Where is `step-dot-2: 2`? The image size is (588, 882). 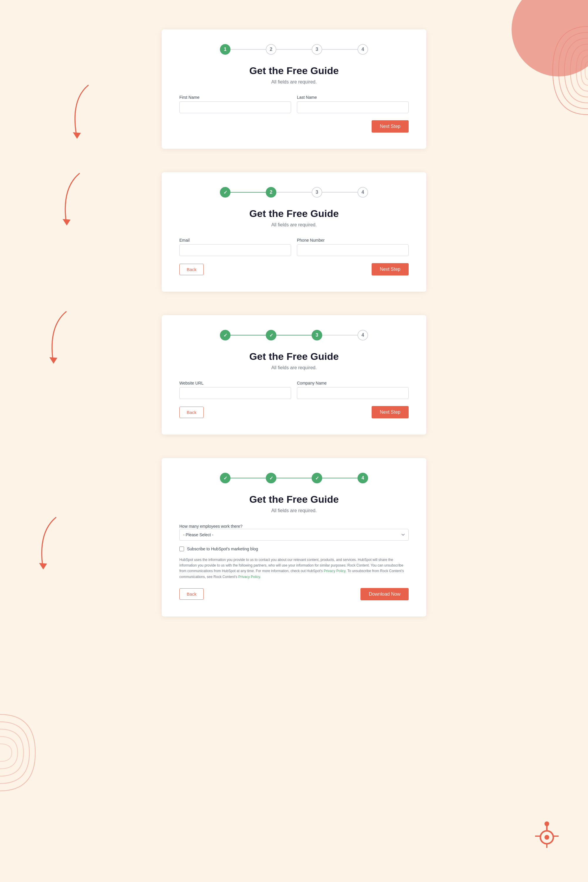
step-dot-2: 2 is located at coordinates (271, 50).